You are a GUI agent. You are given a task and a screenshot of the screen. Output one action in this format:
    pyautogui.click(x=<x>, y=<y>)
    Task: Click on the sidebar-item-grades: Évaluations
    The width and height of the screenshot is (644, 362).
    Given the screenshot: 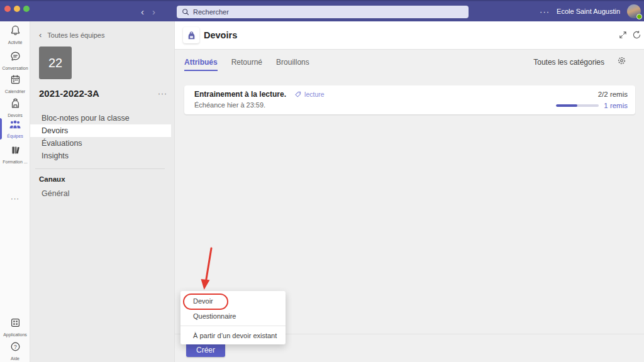 What is the action you would take?
    pyautogui.click(x=102, y=143)
    